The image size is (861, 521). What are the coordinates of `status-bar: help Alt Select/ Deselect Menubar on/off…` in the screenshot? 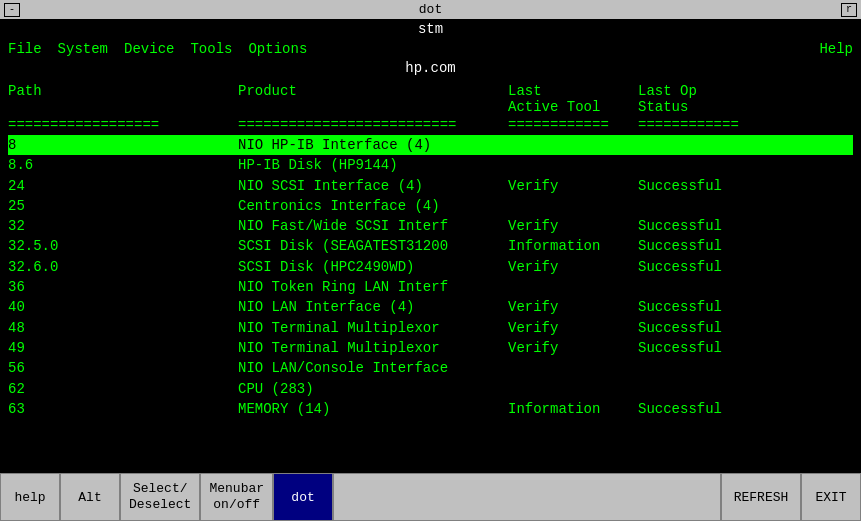 It's located at (430, 497).